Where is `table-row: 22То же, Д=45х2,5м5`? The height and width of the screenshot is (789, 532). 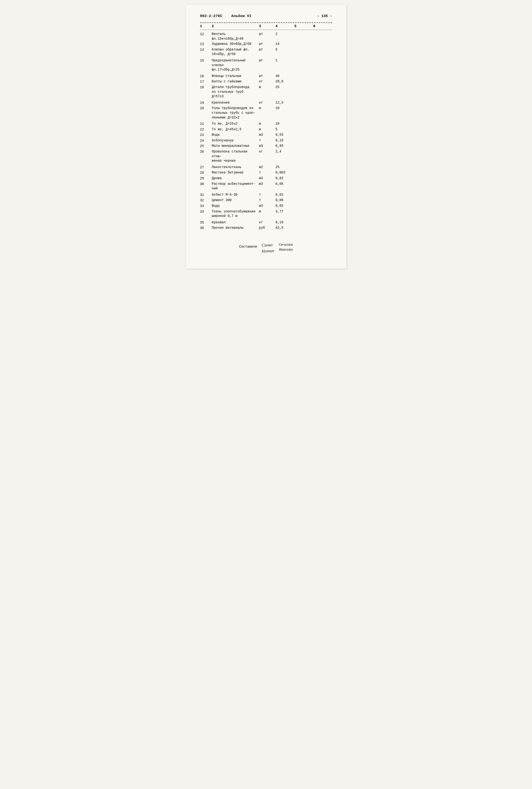 table-row: 22То же, Д=45х2,5м5 is located at coordinates (266, 130).